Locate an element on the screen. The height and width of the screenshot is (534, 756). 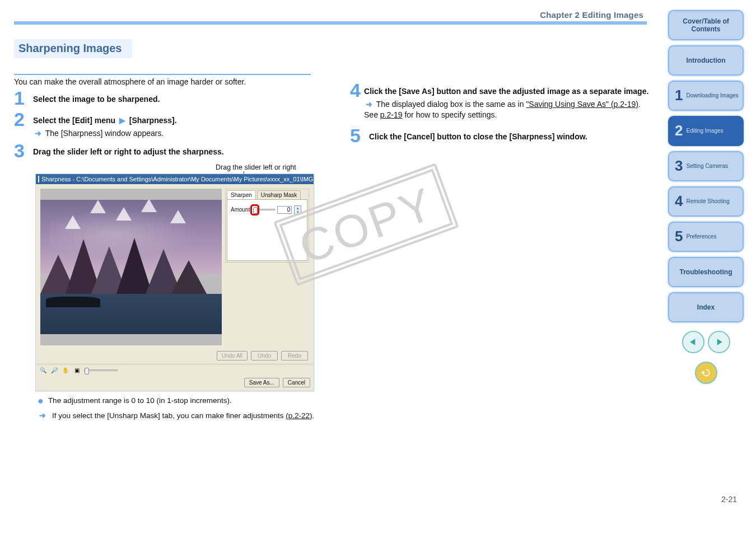
step-number-1: 1 is located at coordinates (22, 98).